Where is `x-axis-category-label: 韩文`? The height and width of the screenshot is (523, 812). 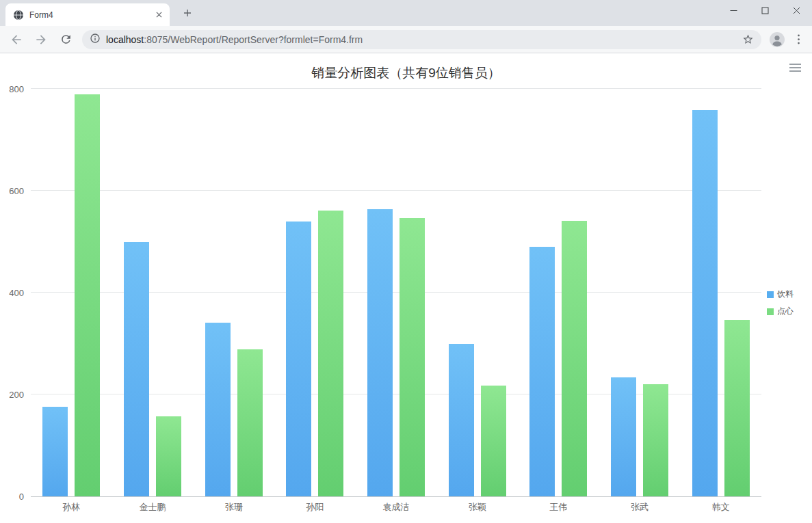
x-axis-category-label: 韩文 is located at coordinates (721, 507).